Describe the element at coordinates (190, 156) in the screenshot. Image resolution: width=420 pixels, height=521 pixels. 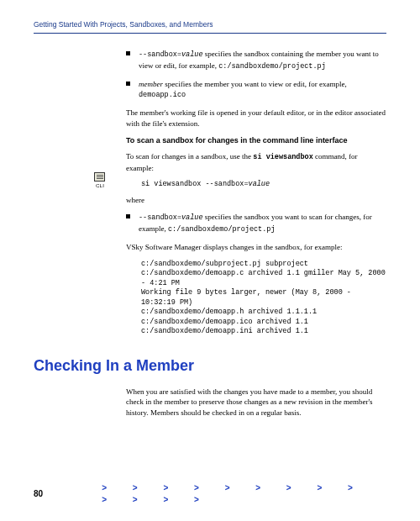
I see `text-fragment: To scan for changes in a sandbox, use th…` at that location.